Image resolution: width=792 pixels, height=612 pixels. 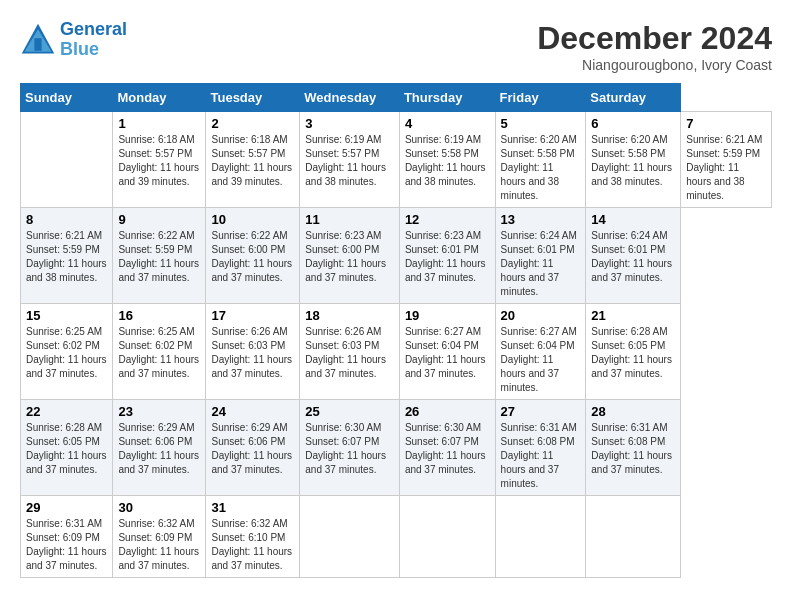 What do you see at coordinates (654, 46) in the screenshot?
I see `title-section: December 2024 Niangourougbono, Ivory Coa…` at bounding box center [654, 46].